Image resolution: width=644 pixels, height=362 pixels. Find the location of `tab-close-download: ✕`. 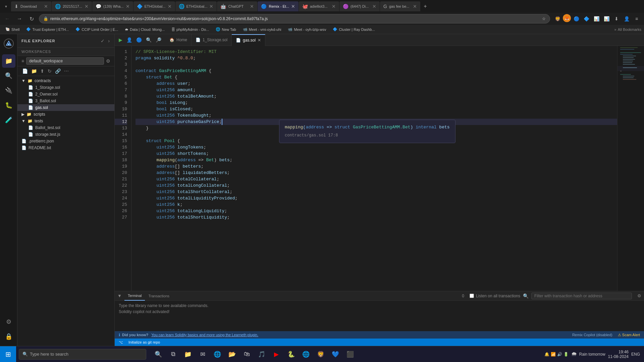

tab-close-download: ✕ is located at coordinates (46, 6).